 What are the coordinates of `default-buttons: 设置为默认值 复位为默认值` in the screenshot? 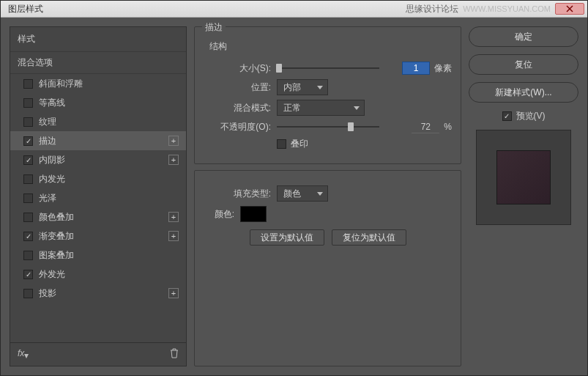 It's located at (328, 237).